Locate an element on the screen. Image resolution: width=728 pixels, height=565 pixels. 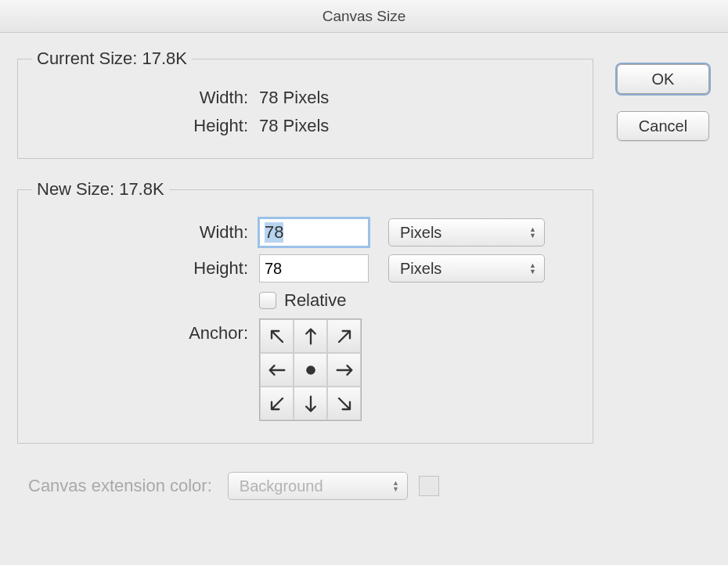
anchor-center is located at coordinates (310, 369).